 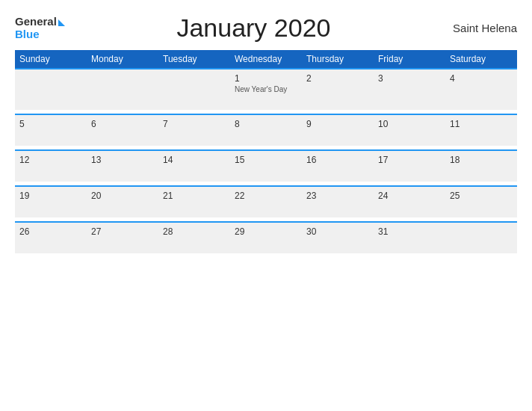 I want to click on day-number-9: 9, so click(x=338, y=124).